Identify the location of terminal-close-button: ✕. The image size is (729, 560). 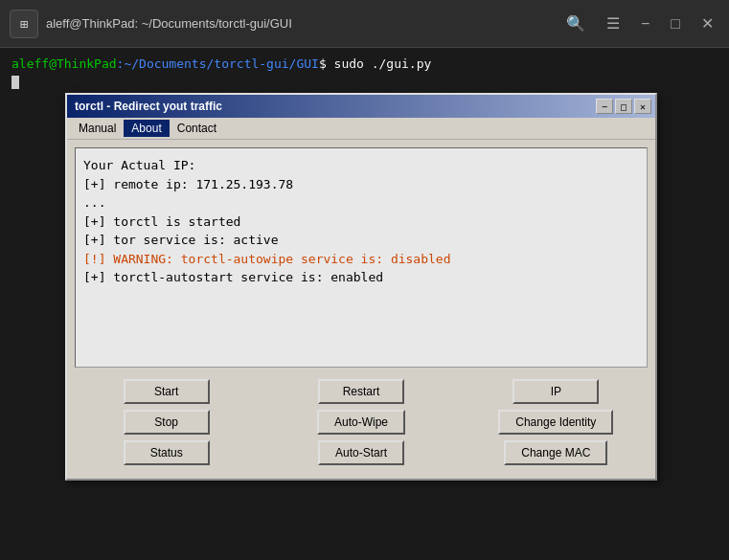
(707, 23).